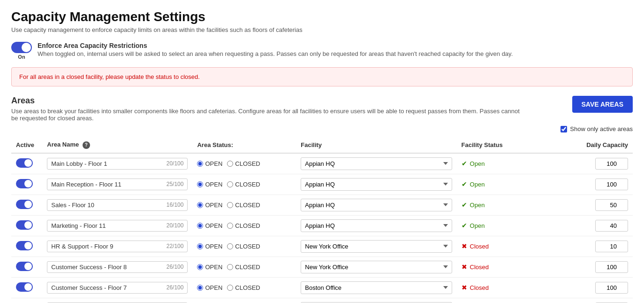 The width and height of the screenshot is (644, 303). What do you see at coordinates (78, 225) in the screenshot?
I see `area-name-text: Marketing - Floor 11` at bounding box center [78, 225].